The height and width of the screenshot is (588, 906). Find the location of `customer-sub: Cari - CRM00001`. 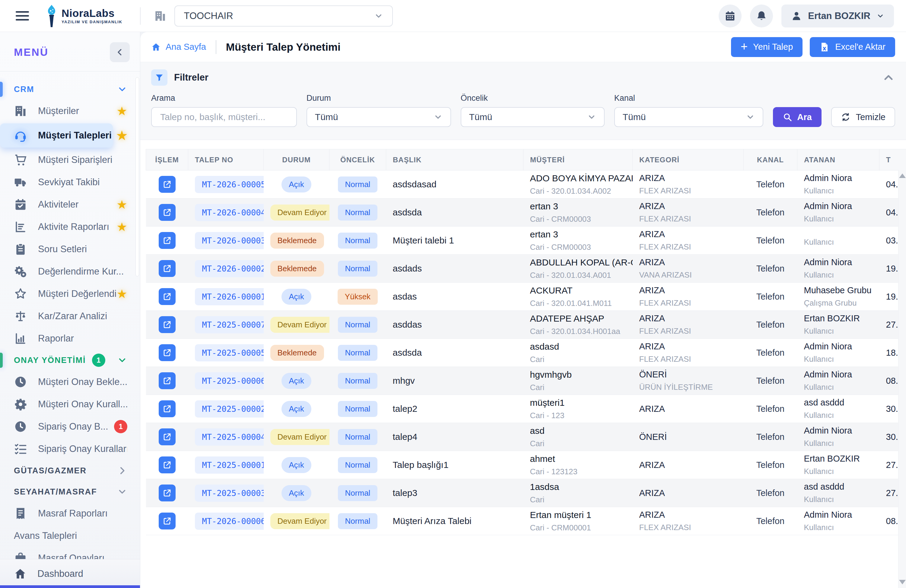

customer-sub: Cari - CRM00001 is located at coordinates (578, 528).